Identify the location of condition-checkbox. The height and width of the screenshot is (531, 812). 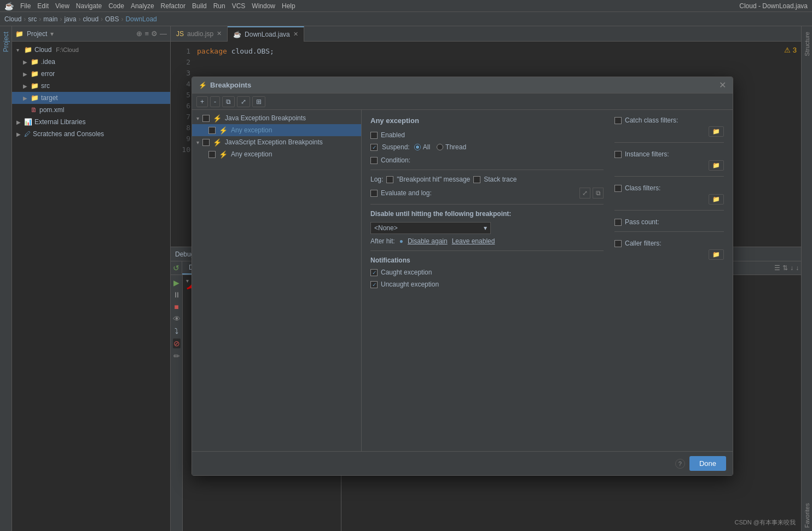
(374, 161).